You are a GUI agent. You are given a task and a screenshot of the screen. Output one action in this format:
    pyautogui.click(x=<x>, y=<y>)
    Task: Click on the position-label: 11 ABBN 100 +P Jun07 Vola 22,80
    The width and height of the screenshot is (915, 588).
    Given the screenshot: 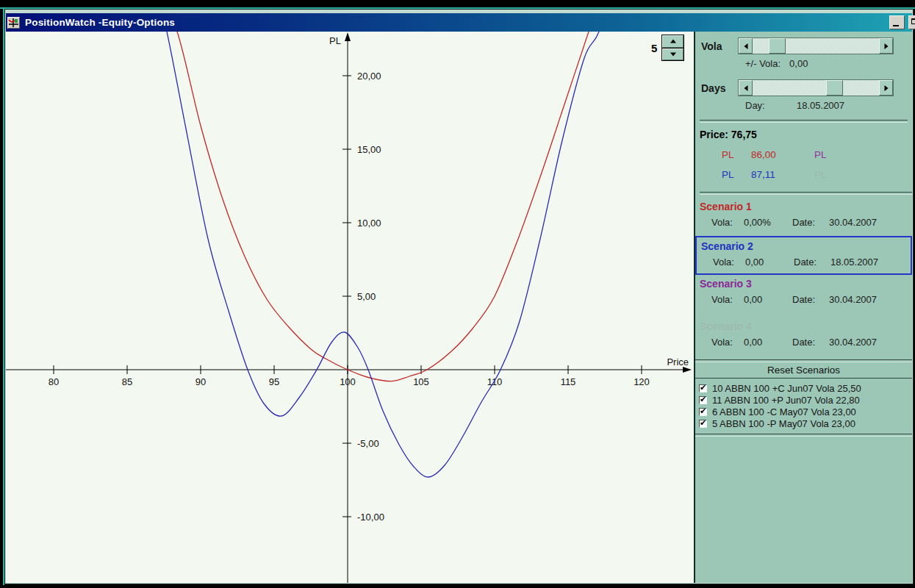 What is the action you would take?
    pyautogui.click(x=786, y=400)
    